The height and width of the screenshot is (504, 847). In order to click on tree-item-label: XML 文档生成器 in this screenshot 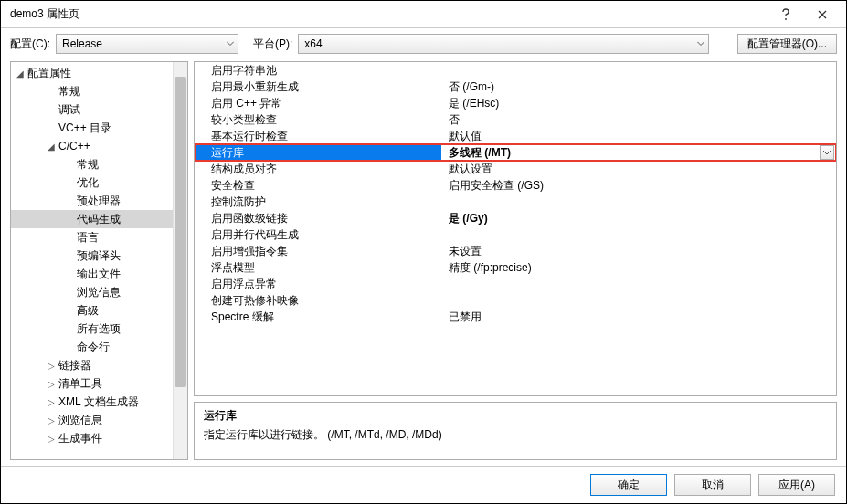, I will do `click(98, 402)`.